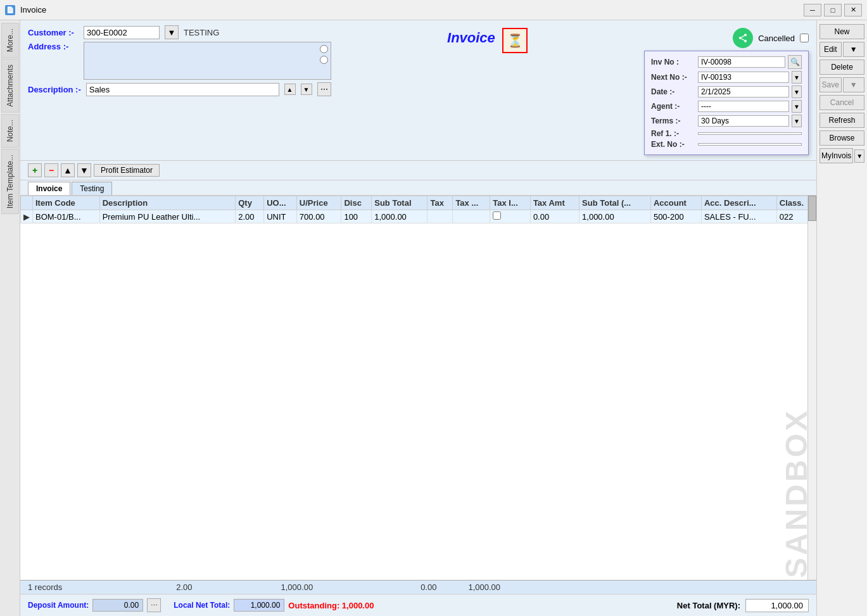 The image size is (867, 616). What do you see at coordinates (418, 188) in the screenshot?
I see `tabs-row: Invoice Testing` at bounding box center [418, 188].